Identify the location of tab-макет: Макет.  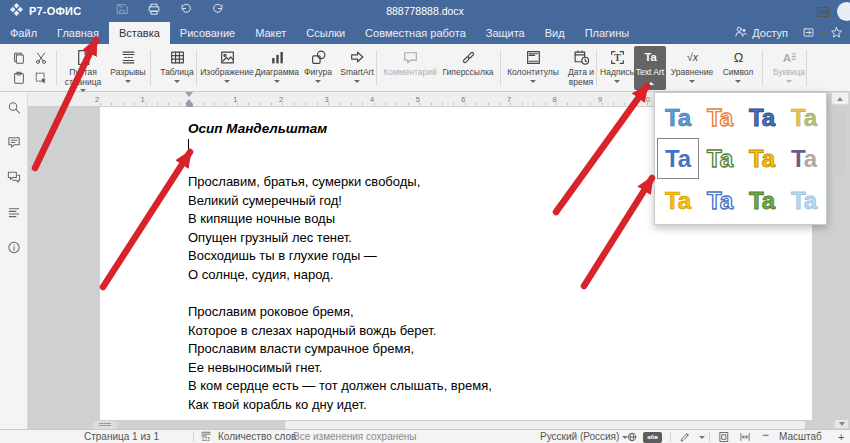
(270, 33).